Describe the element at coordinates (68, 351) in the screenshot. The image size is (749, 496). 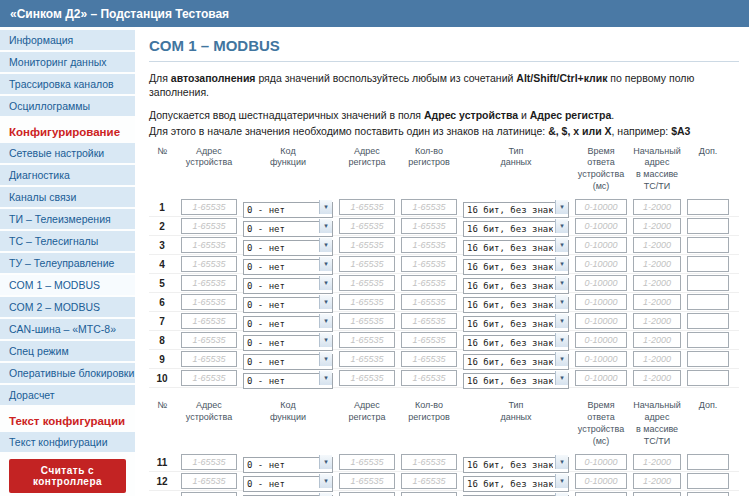
I see `sidebar-item-special-mode: Спец режим` at that location.